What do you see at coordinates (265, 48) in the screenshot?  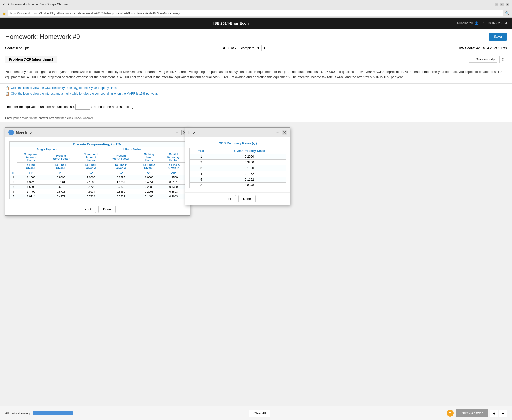 I see `next-question-button: ▶` at bounding box center [265, 48].